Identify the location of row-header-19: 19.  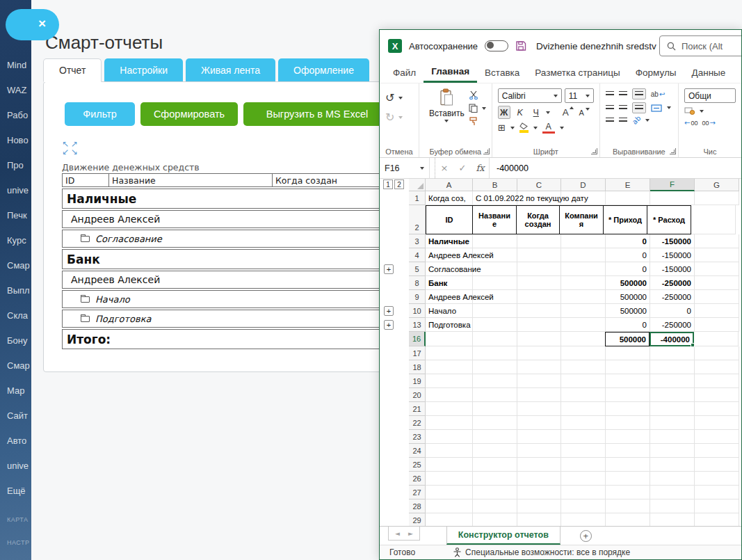
(417, 381).